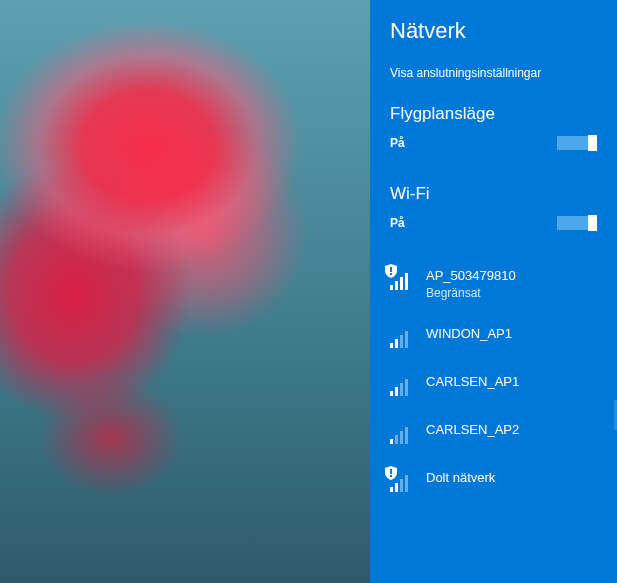 This screenshot has width=617, height=583. What do you see at coordinates (472, 382) in the screenshot?
I see `wifi-network-name: CARLSEN_AP1` at bounding box center [472, 382].